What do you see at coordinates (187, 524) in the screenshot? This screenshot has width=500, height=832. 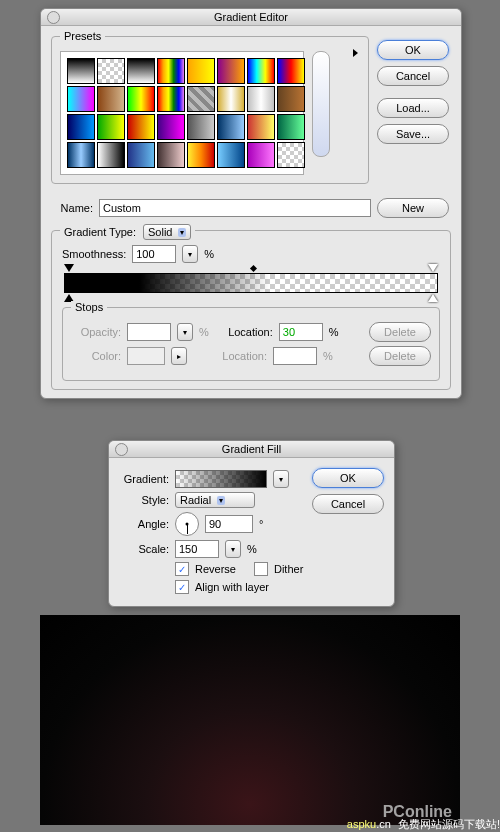 I see `angle-dial` at bounding box center [187, 524].